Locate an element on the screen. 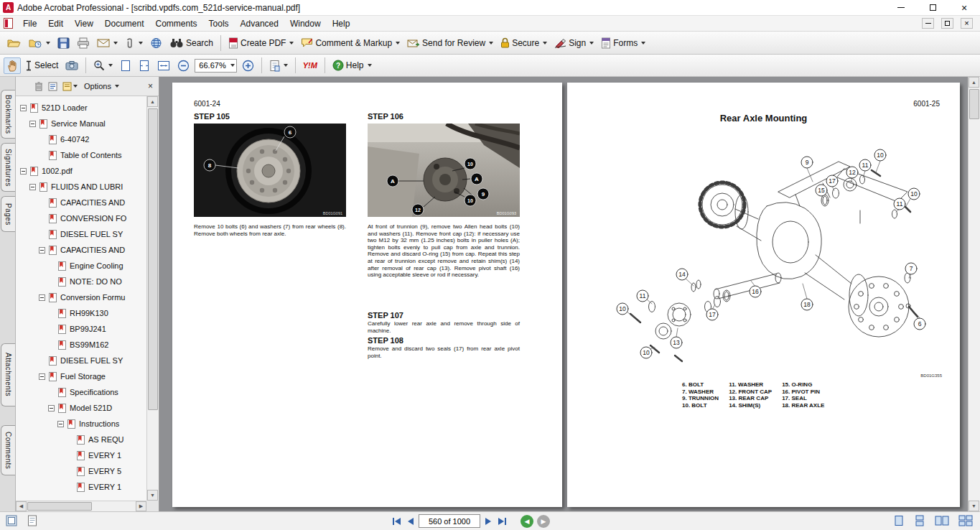 The image size is (980, 530). page-number-input is located at coordinates (449, 521).